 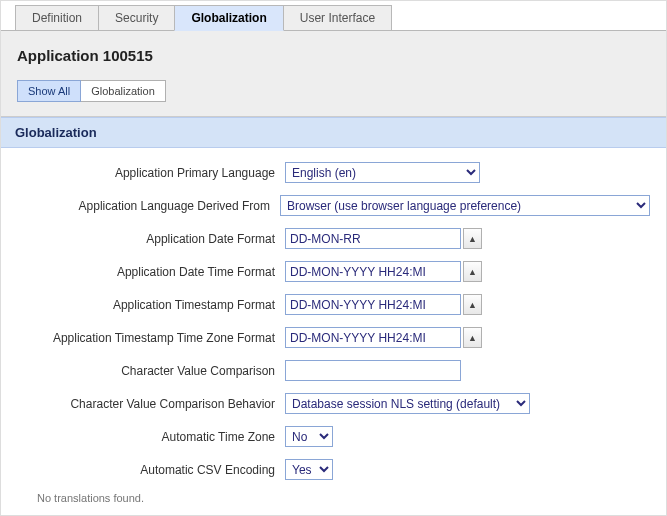 What do you see at coordinates (151, 470) in the screenshot?
I see `label-automatic-csv-encoding: Automatic CSV Encoding` at bounding box center [151, 470].